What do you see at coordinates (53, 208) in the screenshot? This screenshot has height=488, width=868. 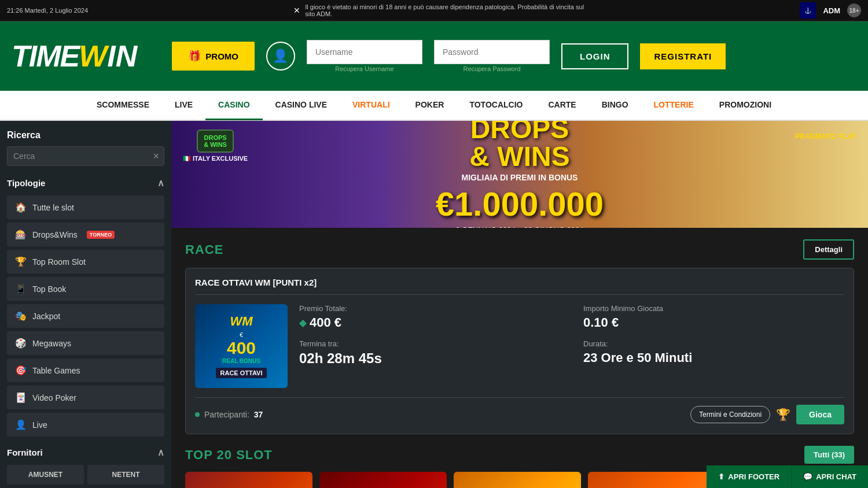 I see `sidebar-item-label: Tutte le slot` at bounding box center [53, 208].